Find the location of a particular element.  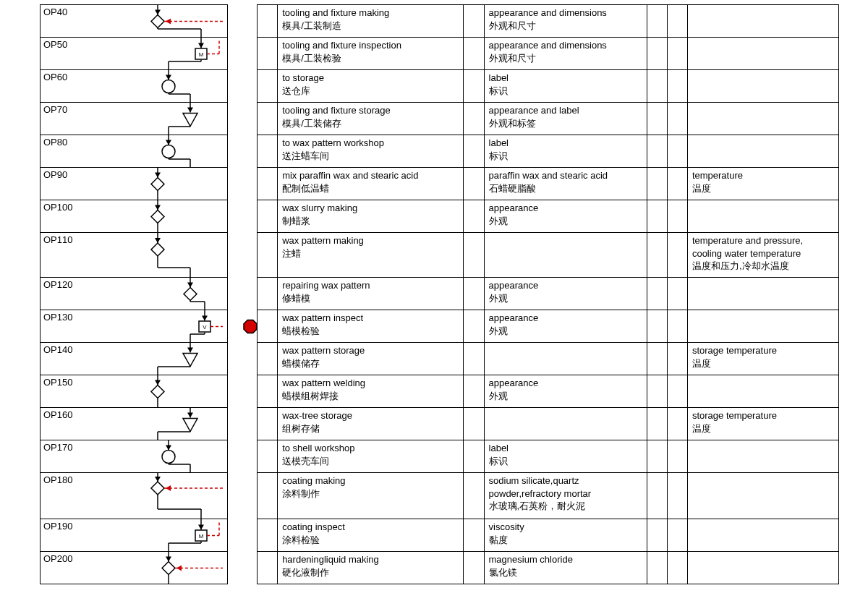

op-id: OP40 is located at coordinates (59, 12).